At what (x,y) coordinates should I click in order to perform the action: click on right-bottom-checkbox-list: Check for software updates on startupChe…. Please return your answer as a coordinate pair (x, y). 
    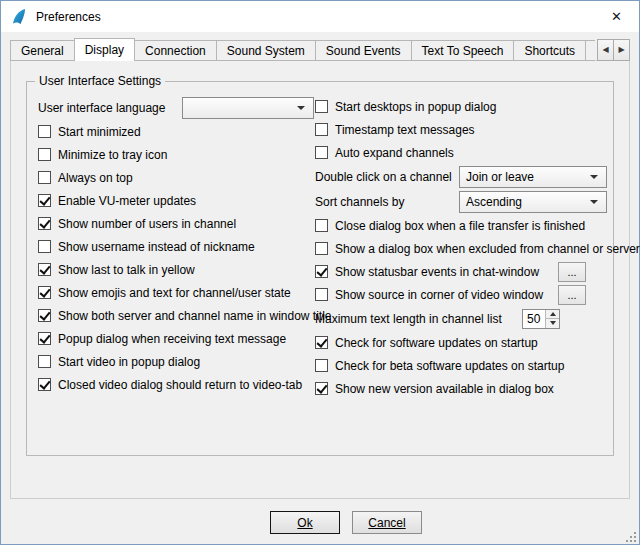
    Looking at the image, I should click on (461, 366).